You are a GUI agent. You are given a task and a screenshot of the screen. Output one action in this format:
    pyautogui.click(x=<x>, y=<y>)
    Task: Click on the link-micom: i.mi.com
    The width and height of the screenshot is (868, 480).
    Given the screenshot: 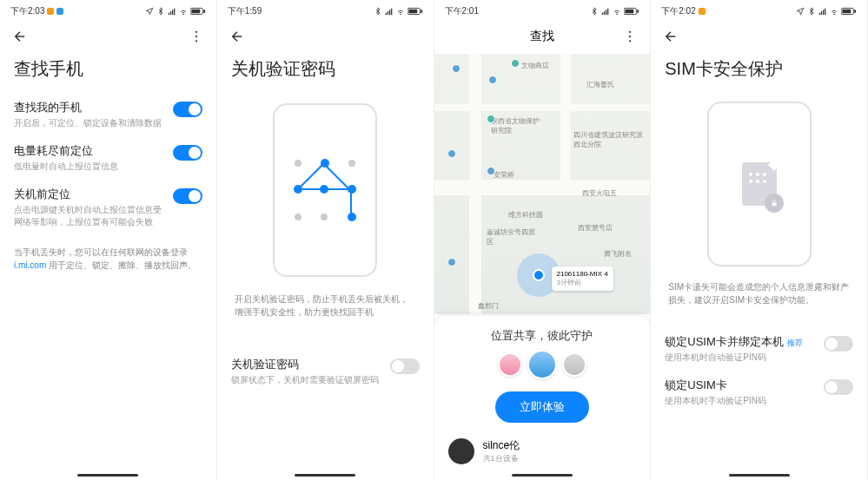 What is the action you would take?
    pyautogui.click(x=30, y=266)
    